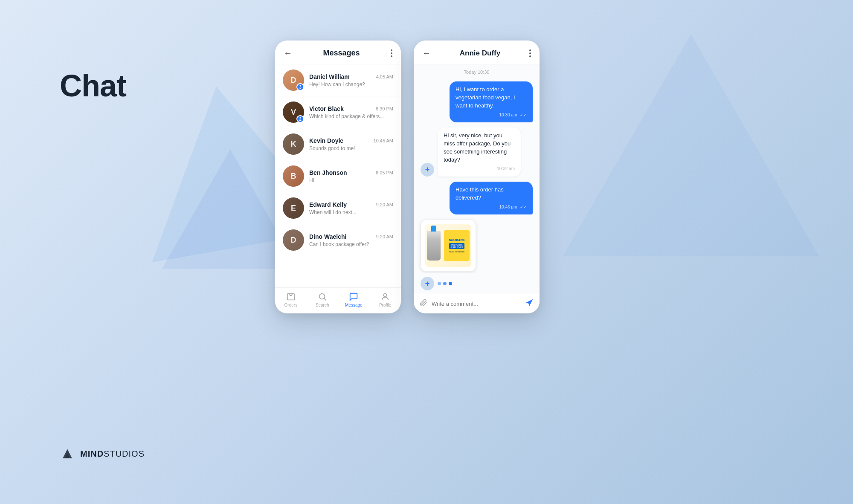 The height and width of the screenshot is (504, 853). I want to click on nasalcrem-box: NasalCrem PREVENTS& RELIEVES nasal sympt…, so click(457, 246).